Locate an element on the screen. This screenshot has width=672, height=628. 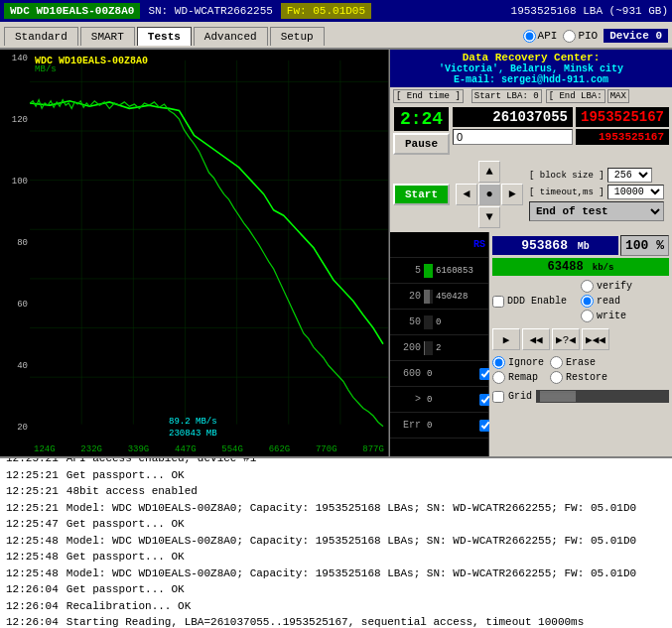
api-radio is located at coordinates (530, 36).